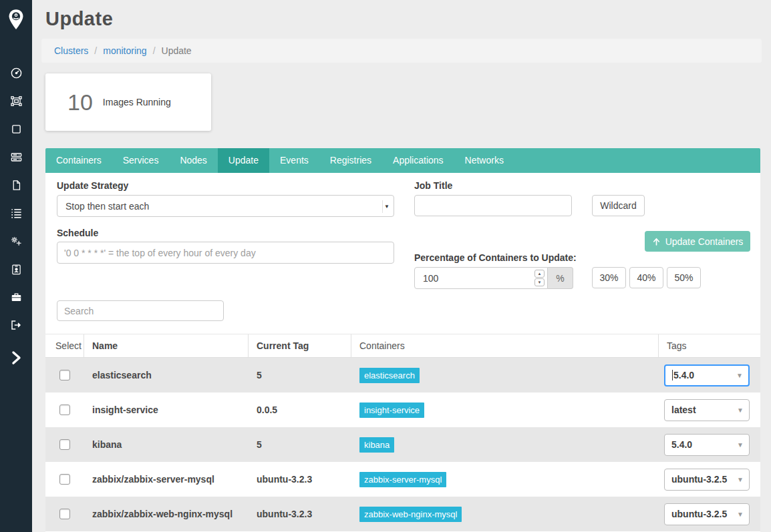  Describe the element at coordinates (128, 102) in the screenshot. I see `images-running-card: 10 Images Running` at that location.